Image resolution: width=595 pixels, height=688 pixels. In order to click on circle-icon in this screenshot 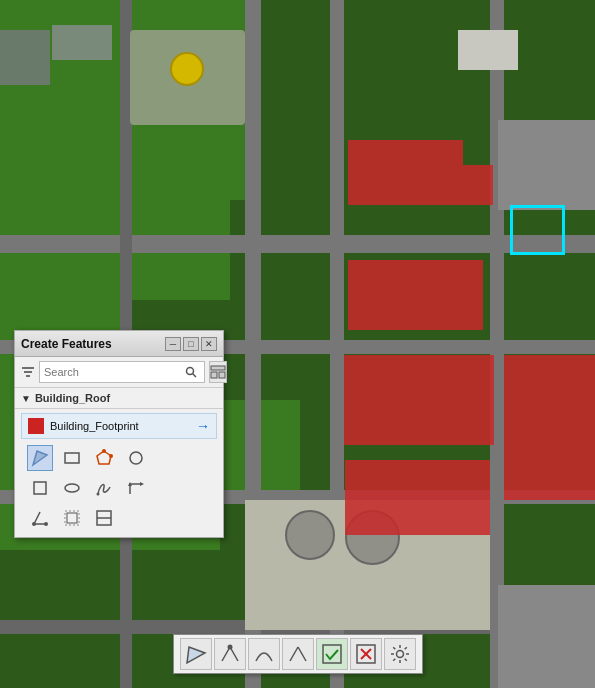, I will do `click(136, 458)`.